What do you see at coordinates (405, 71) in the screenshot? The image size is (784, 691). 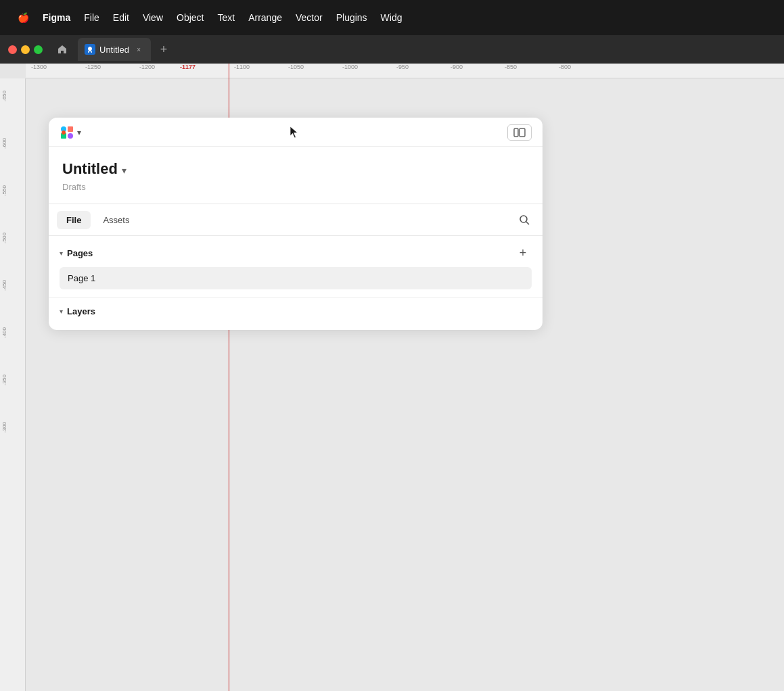 I see `horizontal-ruler: -1300 -1250 -1200 -1177 -1100 -1050 -100…` at bounding box center [405, 71].